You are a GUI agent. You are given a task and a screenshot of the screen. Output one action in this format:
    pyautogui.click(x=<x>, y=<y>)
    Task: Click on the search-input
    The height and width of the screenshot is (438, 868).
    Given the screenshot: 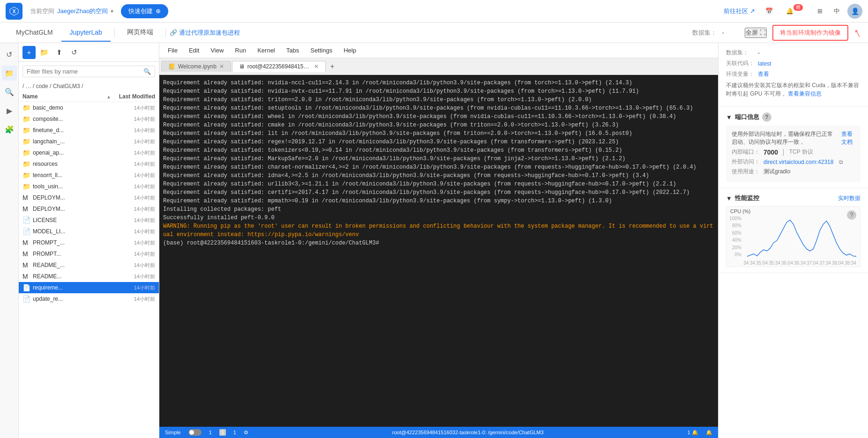 What is the action you would take?
    pyautogui.click(x=83, y=71)
    